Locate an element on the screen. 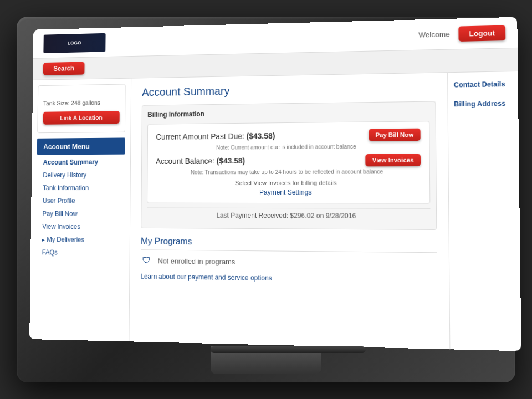 This screenshot has width=532, height=399. welcome-text: Welcome is located at coordinates (434, 34).